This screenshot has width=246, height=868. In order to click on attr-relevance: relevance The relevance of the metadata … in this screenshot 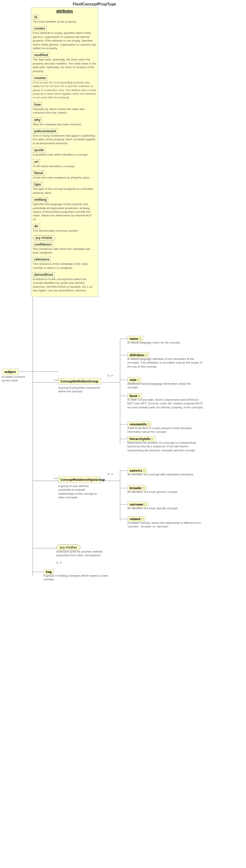, I will do `click(65, 263)`.